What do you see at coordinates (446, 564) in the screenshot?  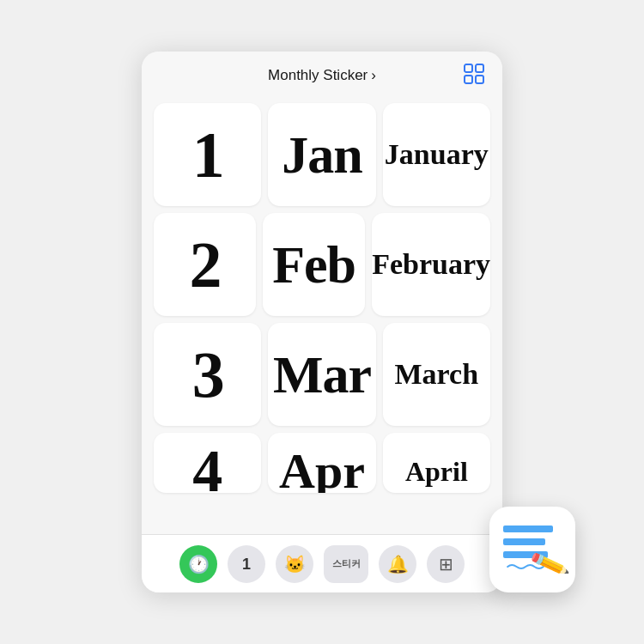 I see `toolbar-btn-grid2: ⊞` at bounding box center [446, 564].